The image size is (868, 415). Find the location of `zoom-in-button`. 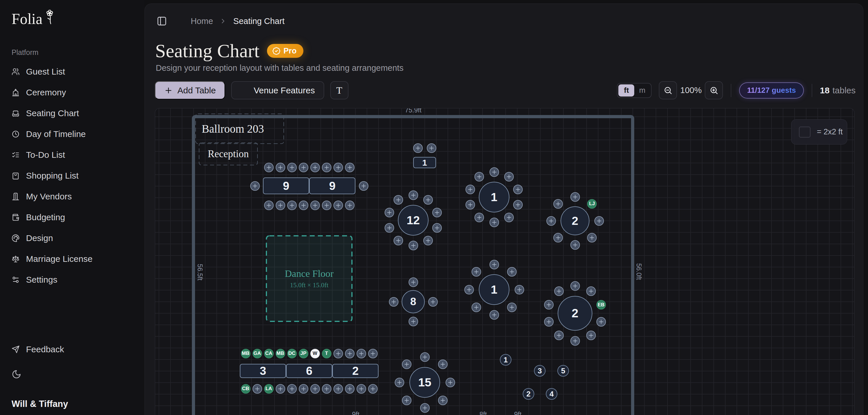

zoom-in-button is located at coordinates (714, 90).